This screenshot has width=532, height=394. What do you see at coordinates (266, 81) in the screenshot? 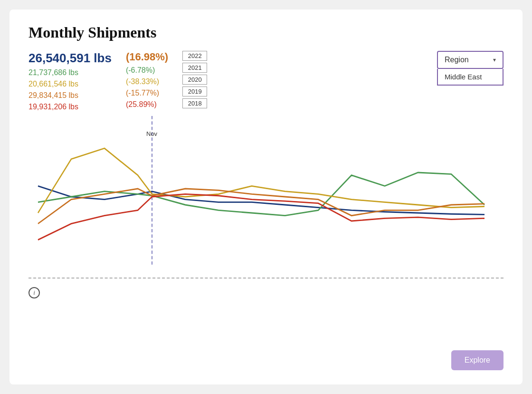
I see `stats-region-row: 26,540,591 lbs 21,737,686 lbs 20,661,546…` at bounding box center [266, 81].